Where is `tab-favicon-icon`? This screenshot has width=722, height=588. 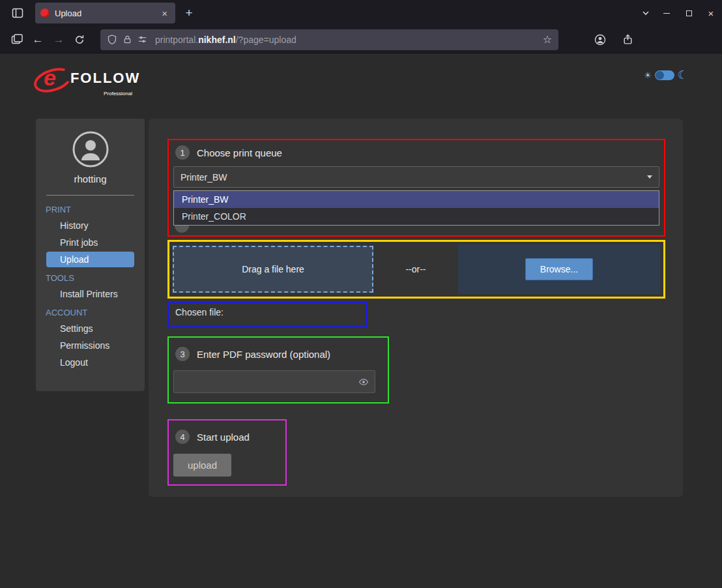
tab-favicon-icon is located at coordinates (45, 13).